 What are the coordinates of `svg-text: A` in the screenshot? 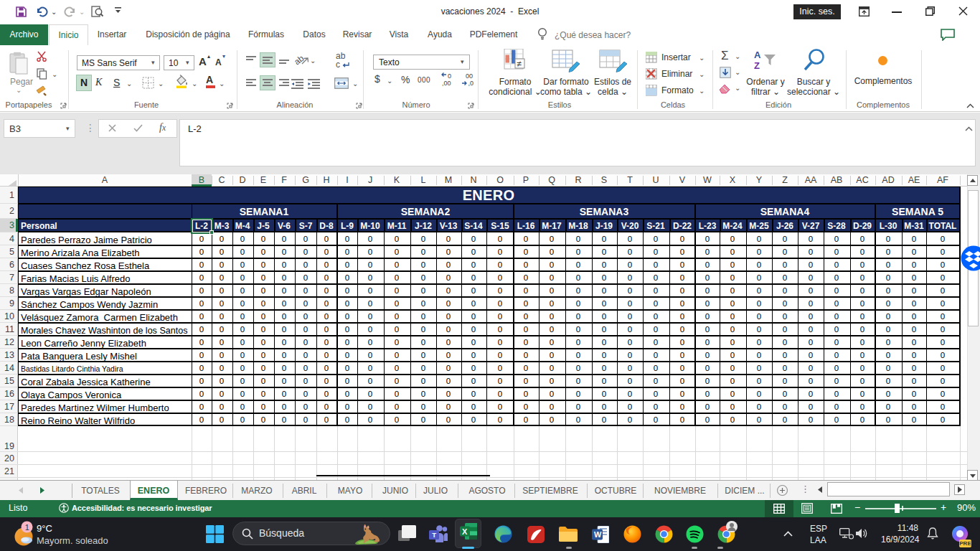 It's located at (758, 55).